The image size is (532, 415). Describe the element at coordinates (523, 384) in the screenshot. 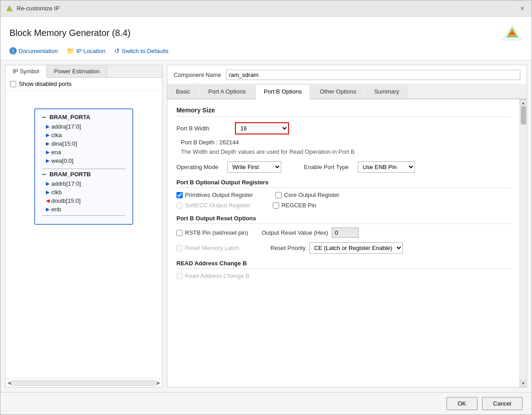

I see `scroll-down-arrow: ▼` at that location.